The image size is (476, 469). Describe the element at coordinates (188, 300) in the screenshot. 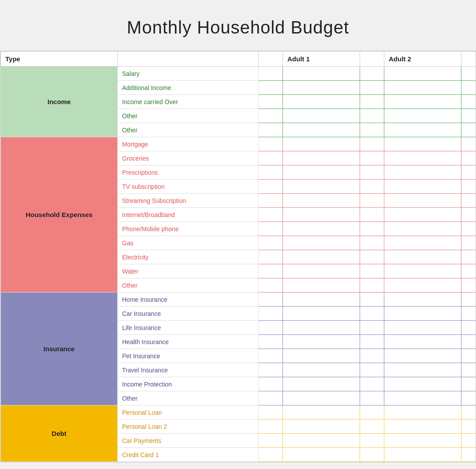

I see `label-cell: Home Insurance` at that location.